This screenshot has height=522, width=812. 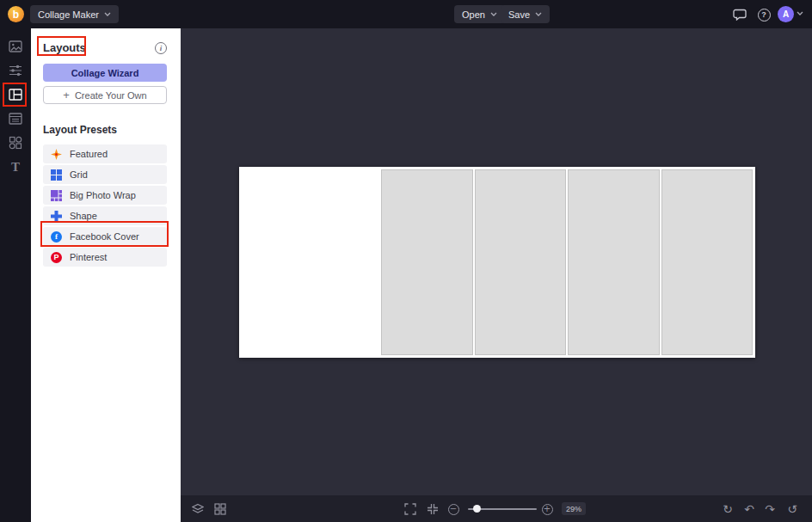 What do you see at coordinates (15, 71) in the screenshot?
I see `rail-item-edit` at bounding box center [15, 71].